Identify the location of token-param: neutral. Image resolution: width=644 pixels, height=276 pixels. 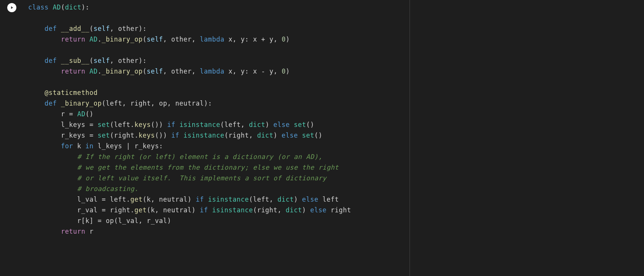
(190, 103).